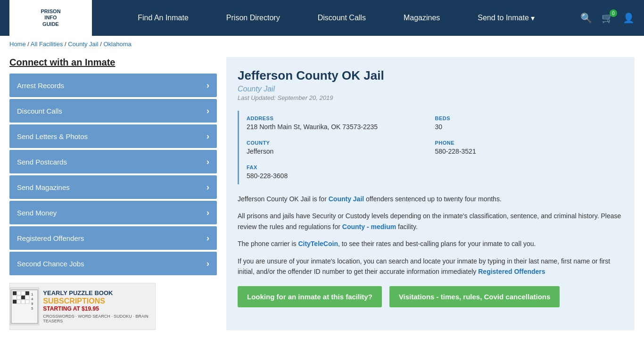  What do you see at coordinates (341, 118) in the screenshot?
I see `address-label: ADDRESS` at bounding box center [341, 118].